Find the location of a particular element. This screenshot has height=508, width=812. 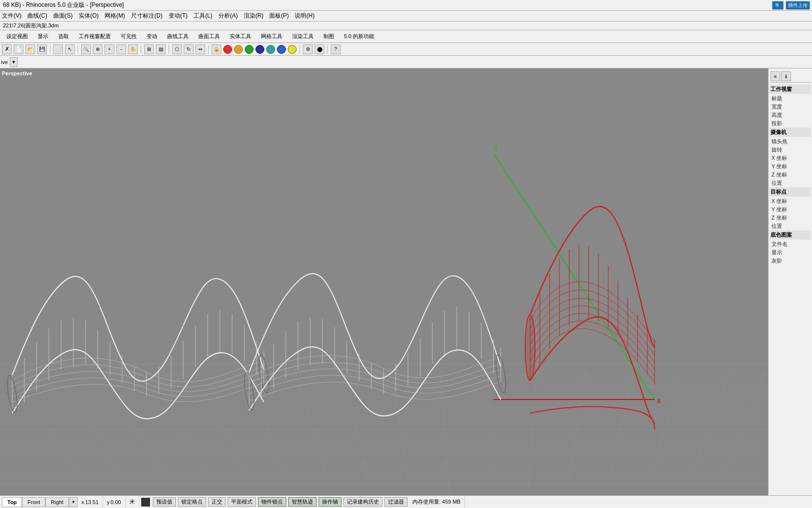

tab-setview: 设定视图 is located at coordinates (17, 37).